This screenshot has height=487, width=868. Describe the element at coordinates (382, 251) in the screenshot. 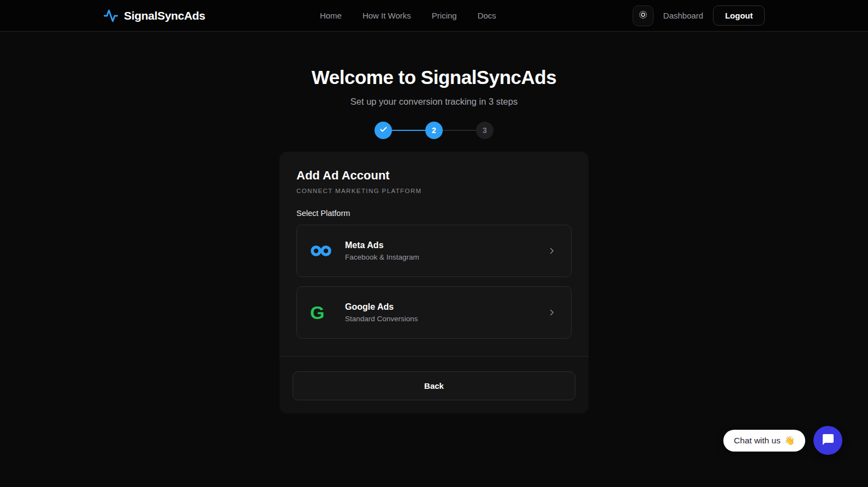

I see `platform-text: Meta Ads Facebook & Instagram` at that location.